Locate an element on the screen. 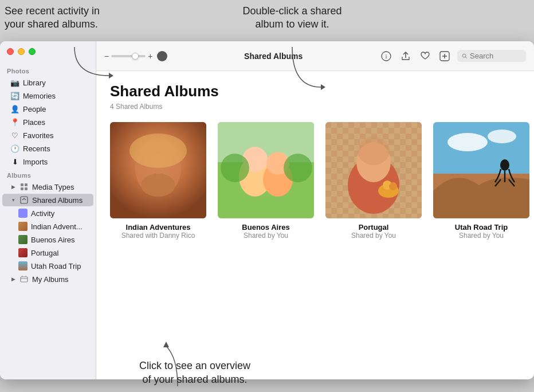  sidebar-item-favorites: ♡ Favorites is located at coordinates (48, 135).